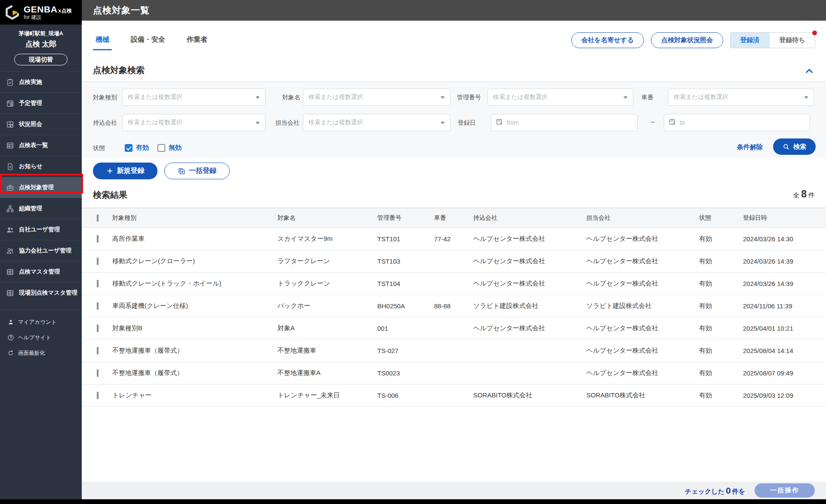 This screenshot has width=826, height=504. Describe the element at coordinates (647, 97) in the screenshot. I see `filter-label-vehicle-no: 車番` at that location.